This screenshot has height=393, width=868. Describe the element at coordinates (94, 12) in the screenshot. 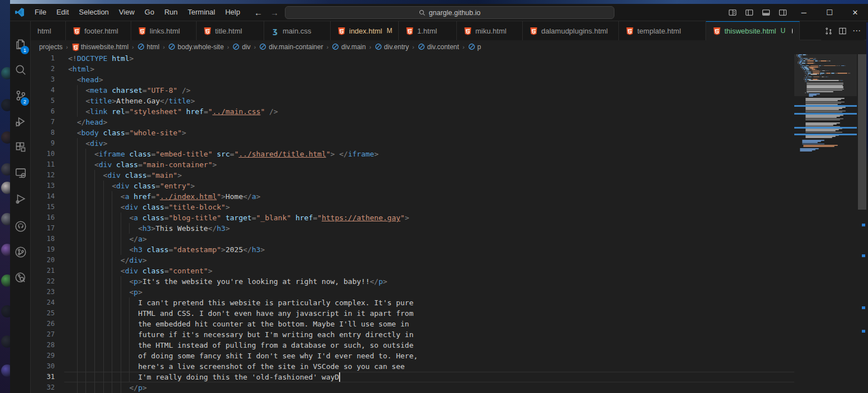

I see `menu-selection: Selection` at that location.